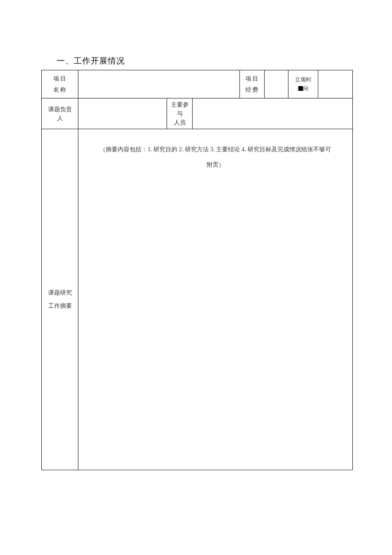 This screenshot has width=392, height=555. Describe the element at coordinates (336, 84) in the screenshot. I see `value-project-time` at that location.